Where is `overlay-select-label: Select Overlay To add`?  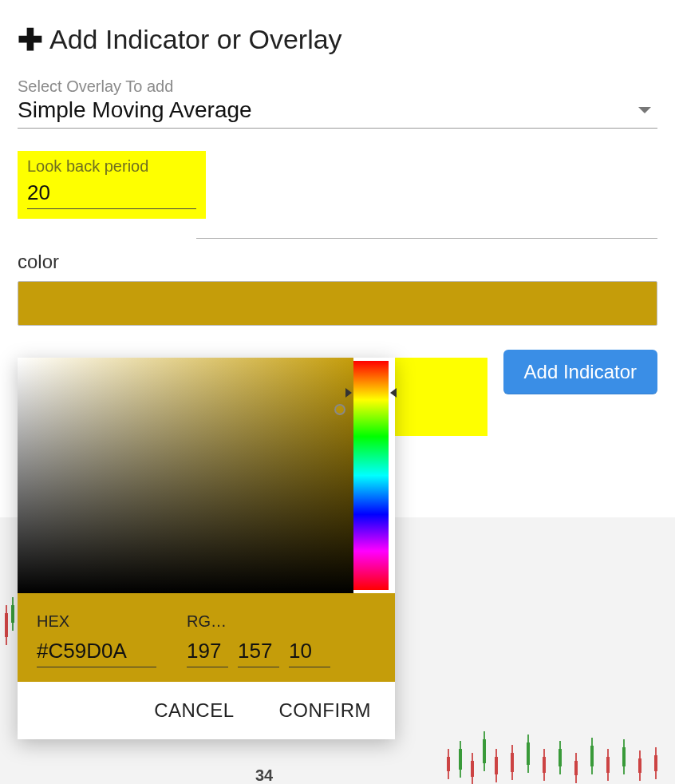 overlay-select-label: Select Overlay To add is located at coordinates (338, 86).